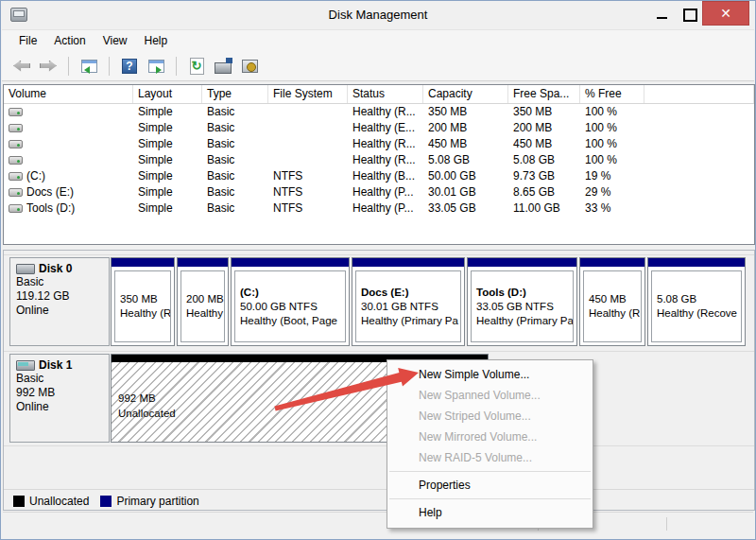 This screenshot has width=756, height=540. What do you see at coordinates (223, 66) in the screenshot?
I see `rescan-disks-icon` at bounding box center [223, 66].